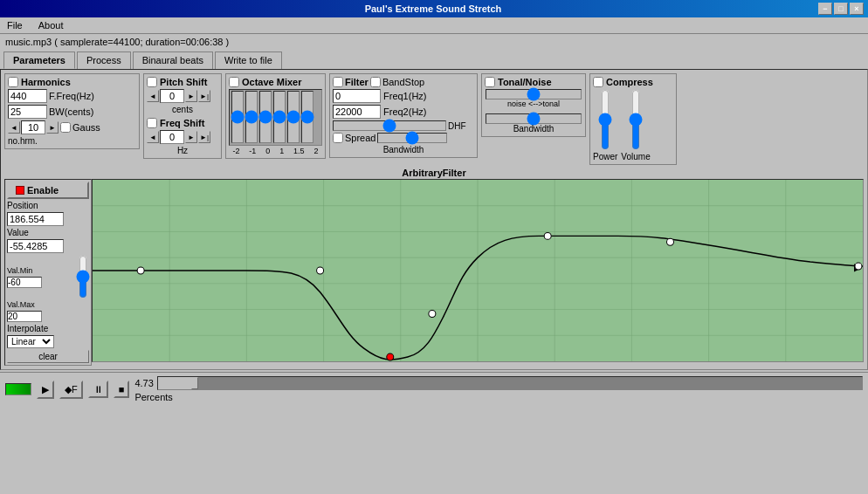 Image resolution: width=868 pixels, height=494 pixels. Describe the element at coordinates (83, 277) in the screenshot. I see `val-range-slider` at that location.